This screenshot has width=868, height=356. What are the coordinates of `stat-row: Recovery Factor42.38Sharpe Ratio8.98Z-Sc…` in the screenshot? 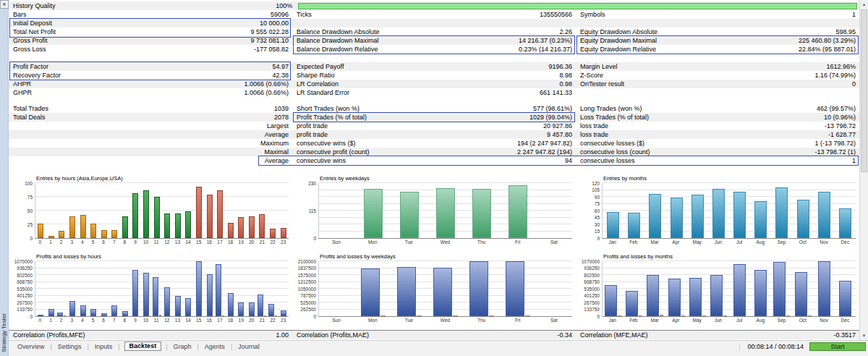 It's located at (434, 75).